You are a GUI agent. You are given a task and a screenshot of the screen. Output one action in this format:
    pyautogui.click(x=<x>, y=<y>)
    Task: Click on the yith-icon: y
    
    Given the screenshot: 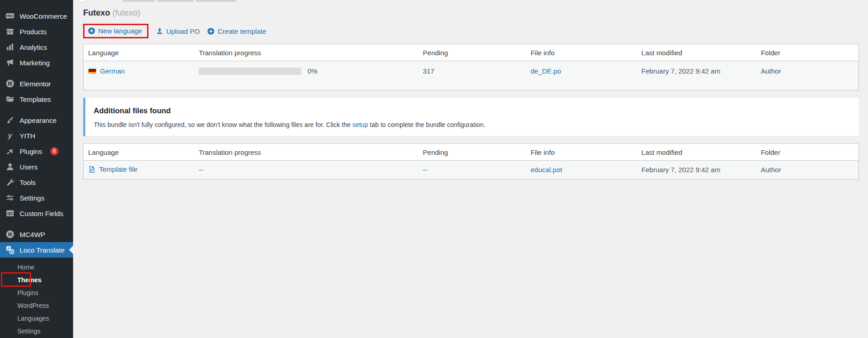 What is the action you would take?
    pyautogui.click(x=10, y=136)
    